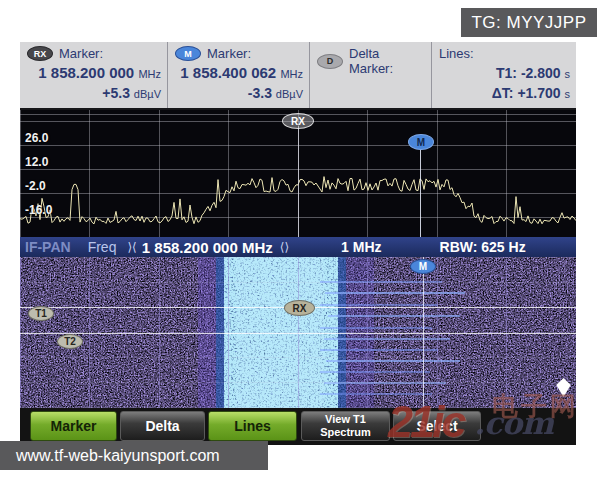 The height and width of the screenshot is (480, 600). What do you see at coordinates (74, 426) in the screenshot?
I see `marker-button: Marker` at bounding box center [74, 426].